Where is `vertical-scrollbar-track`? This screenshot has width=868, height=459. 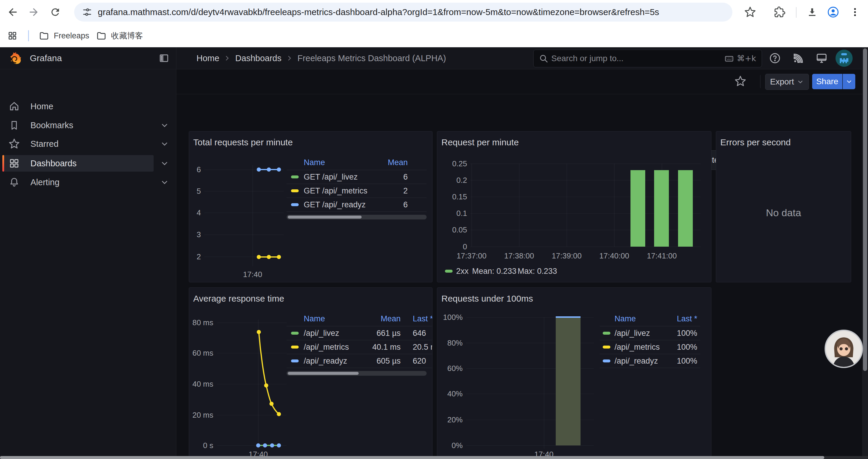
vertical-scrollbar-track is located at coordinates (865, 253).